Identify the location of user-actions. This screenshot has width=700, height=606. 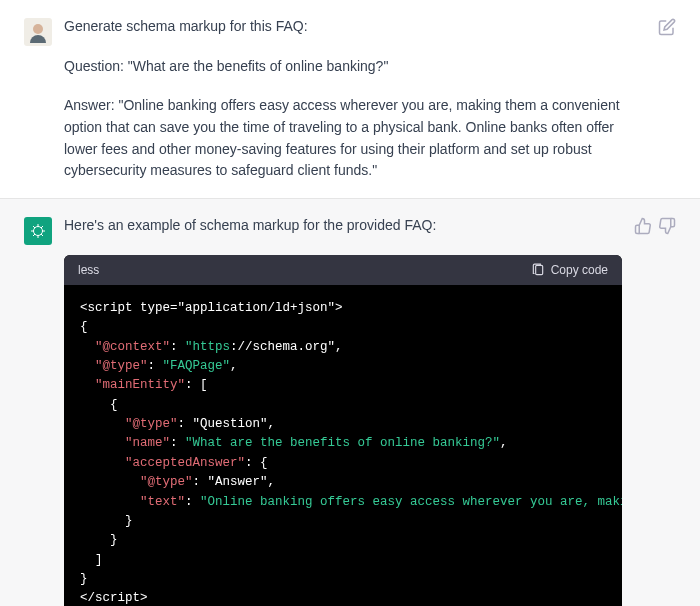
(653, 103).